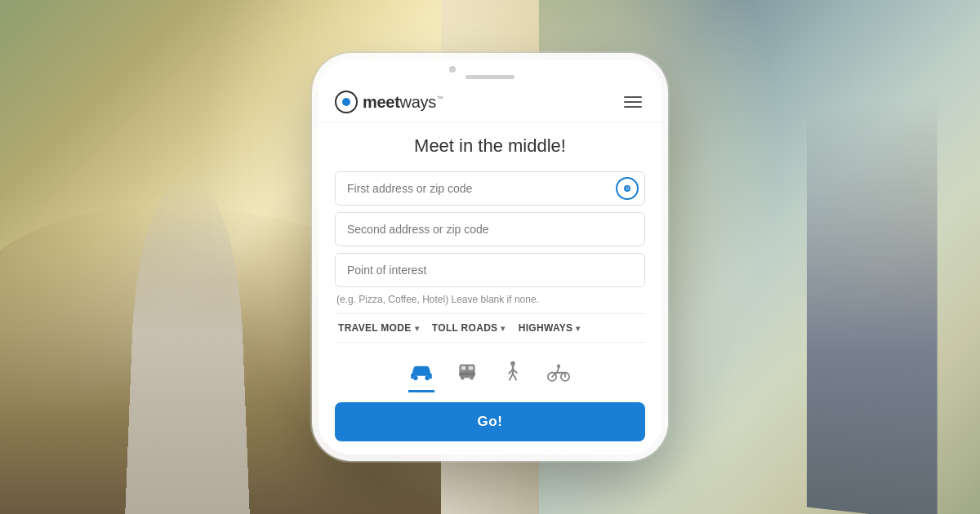  I want to click on travel-mode-arrow-icon: ▾, so click(416, 328).